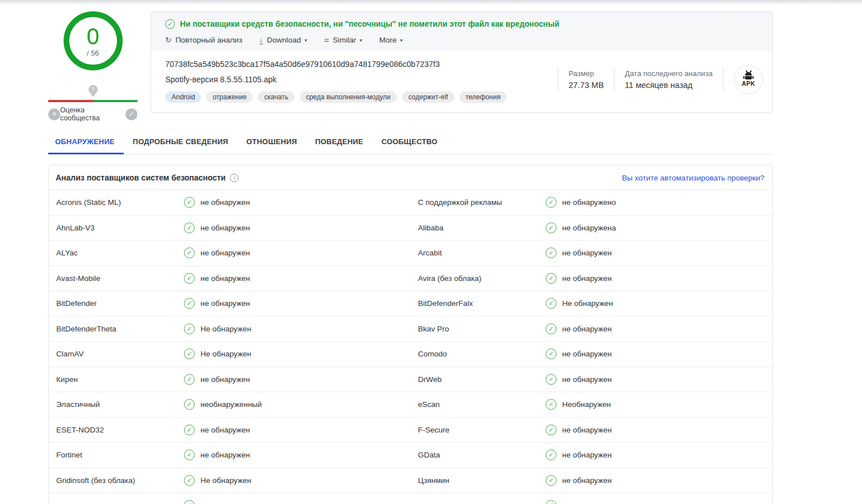  What do you see at coordinates (120, 278) in the screenshot?
I see `engine-name: Avast-Mobile` at bounding box center [120, 278].